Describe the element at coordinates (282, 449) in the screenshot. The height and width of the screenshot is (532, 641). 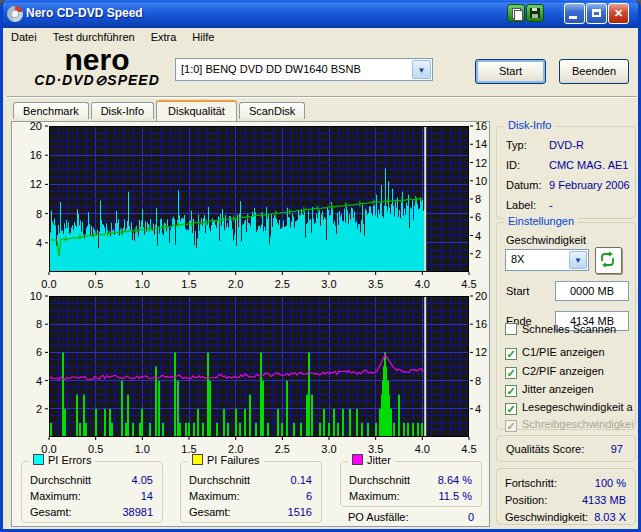
I see `svg-text: 2.5` at that location.